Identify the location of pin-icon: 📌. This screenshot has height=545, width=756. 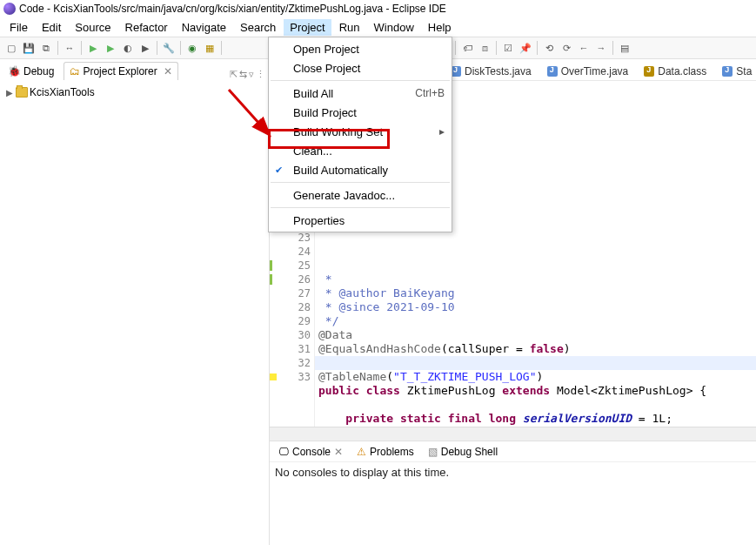
(525, 48).